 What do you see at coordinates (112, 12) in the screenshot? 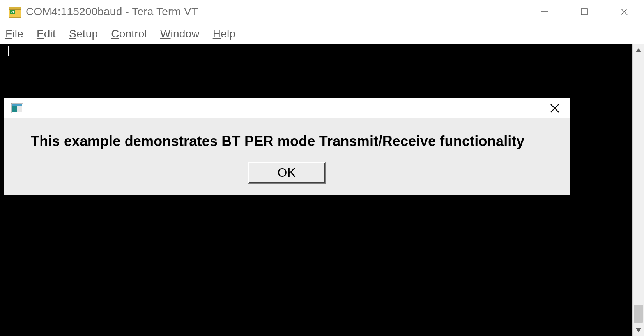
I see `window-title: COM4:115200baud - Tera Term VT` at bounding box center [112, 12].